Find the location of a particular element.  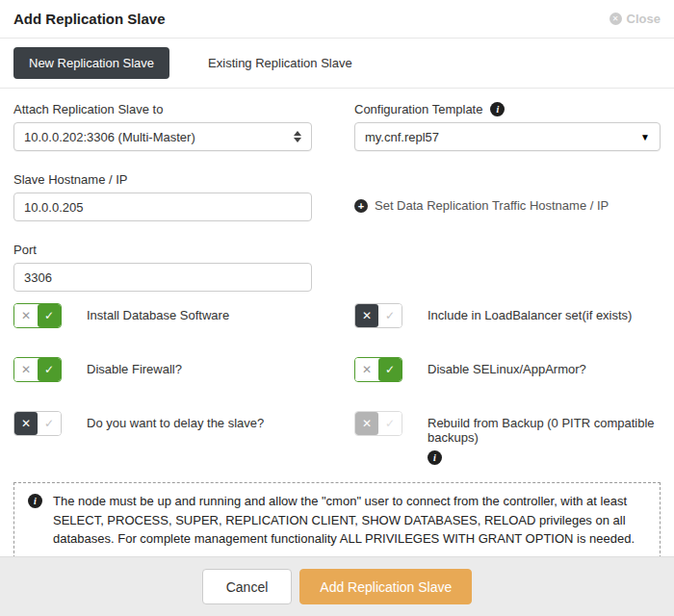

delay-slave-row: ✕ ✓ Do you want to delay the slave? is located at coordinates (163, 424).